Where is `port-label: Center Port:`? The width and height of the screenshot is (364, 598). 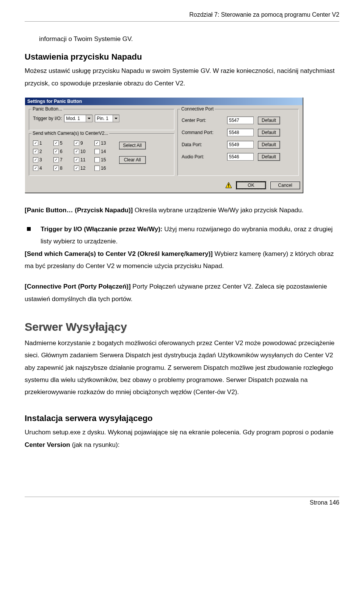 port-label: Center Port: is located at coordinates (202, 120).